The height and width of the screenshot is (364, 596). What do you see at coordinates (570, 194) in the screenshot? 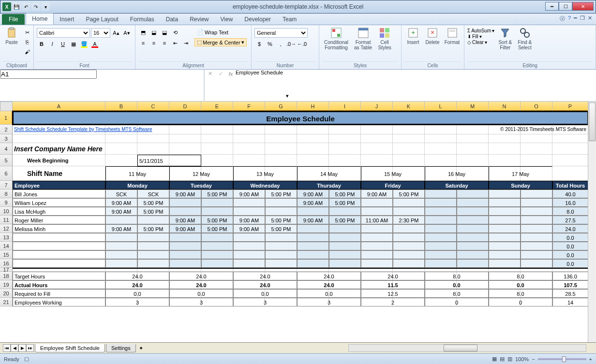
I see `emp-total-0: 40.0` at bounding box center [570, 194].